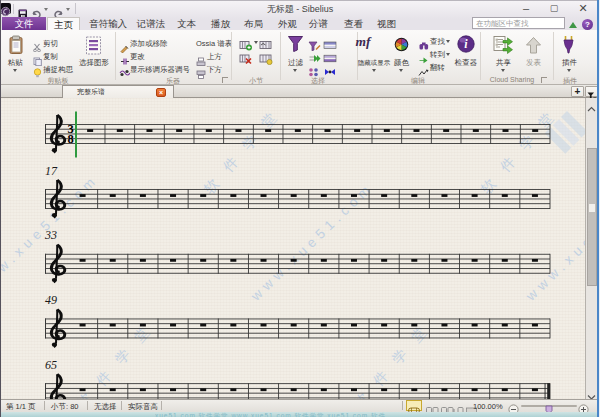 The width and height of the screenshot is (600, 417). Describe the element at coordinates (51, 300) in the screenshot. I see `svg-text: 49` at that location.